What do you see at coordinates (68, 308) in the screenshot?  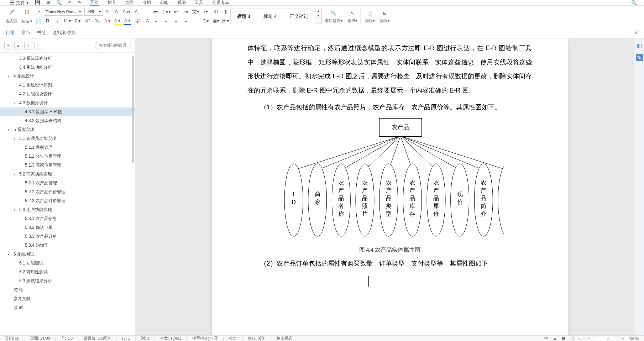 I see `toc-item: 致 谢` at bounding box center [68, 308].